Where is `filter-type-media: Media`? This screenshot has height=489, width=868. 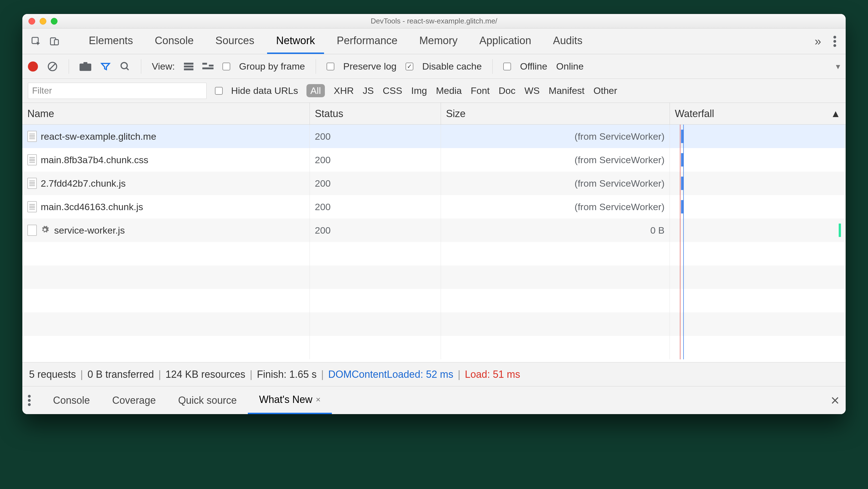 filter-type-media: Media is located at coordinates (449, 91).